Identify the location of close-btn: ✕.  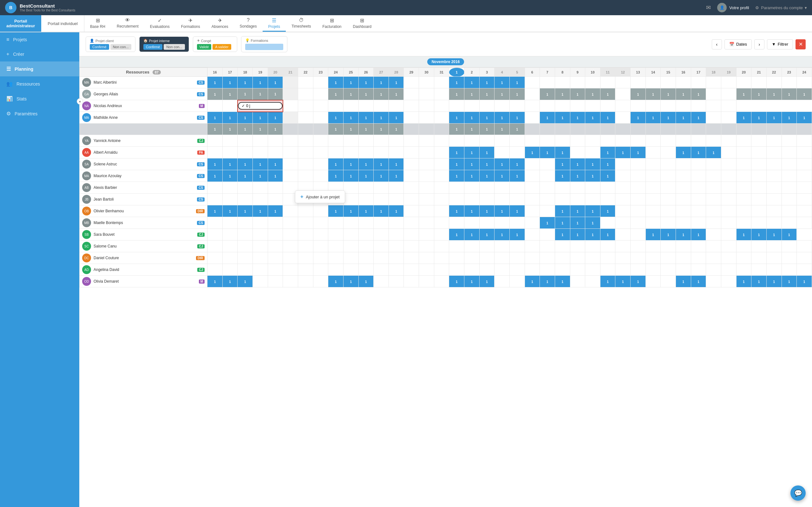
(801, 44).